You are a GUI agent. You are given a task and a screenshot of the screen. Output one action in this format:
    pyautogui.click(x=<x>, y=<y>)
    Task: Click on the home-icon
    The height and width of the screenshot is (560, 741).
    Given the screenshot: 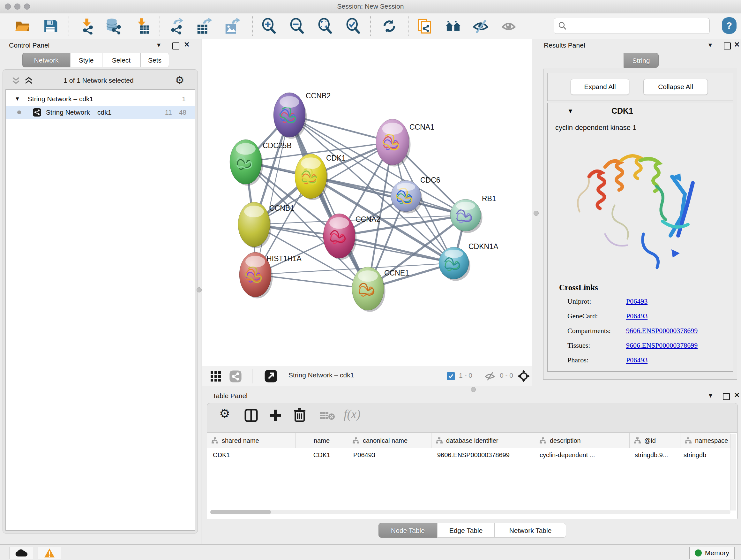 What is the action you would take?
    pyautogui.click(x=453, y=26)
    